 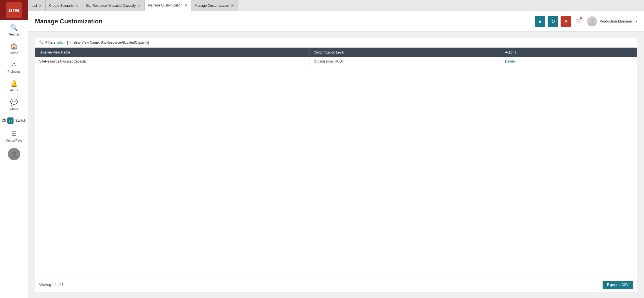 I want to click on warning-icon: ⚠, so click(x=14, y=65).